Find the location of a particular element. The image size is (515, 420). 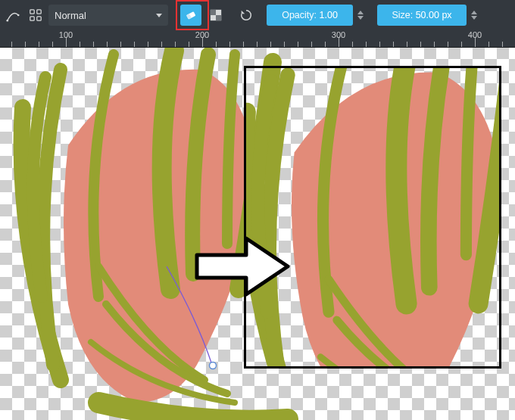

size-value: 50.00 px is located at coordinates (434, 15).